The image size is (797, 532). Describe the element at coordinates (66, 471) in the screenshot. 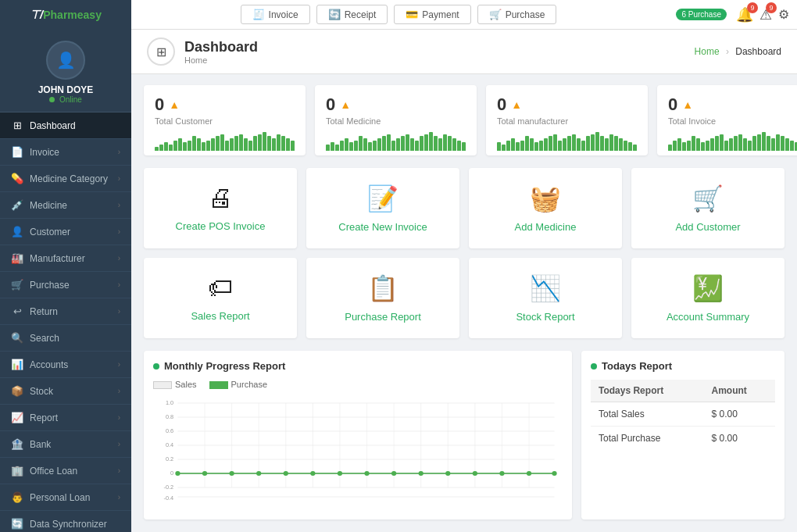

I see `sidebar-item-office-loan: 🏢 Office Loan ›` at that location.